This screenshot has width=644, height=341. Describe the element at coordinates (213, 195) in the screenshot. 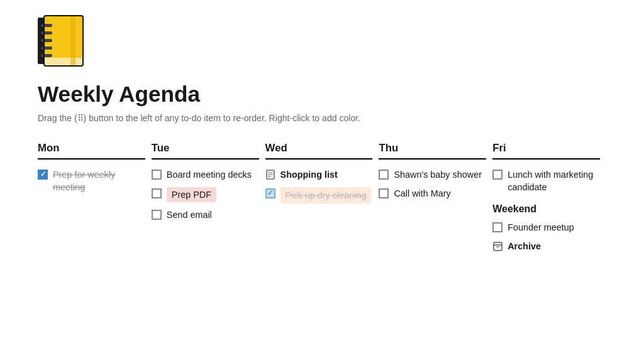

I see `item-text-tue2: Prep PDF` at that location.